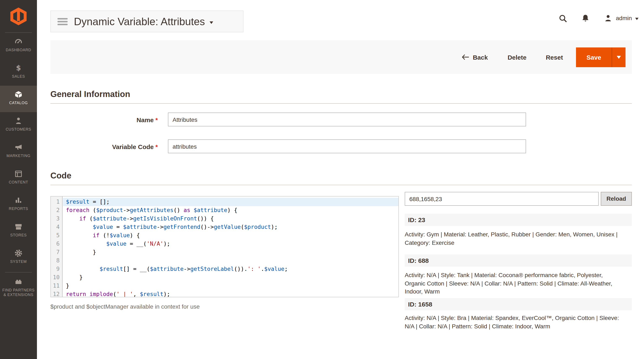  I want to click on preview-id-header: ID: 688, so click(518, 260).